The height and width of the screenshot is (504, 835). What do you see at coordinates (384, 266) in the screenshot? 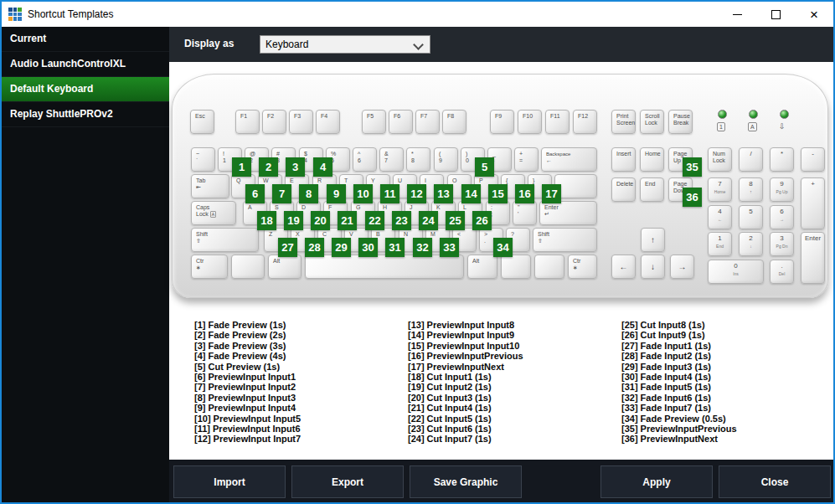
I see `key-space` at bounding box center [384, 266].